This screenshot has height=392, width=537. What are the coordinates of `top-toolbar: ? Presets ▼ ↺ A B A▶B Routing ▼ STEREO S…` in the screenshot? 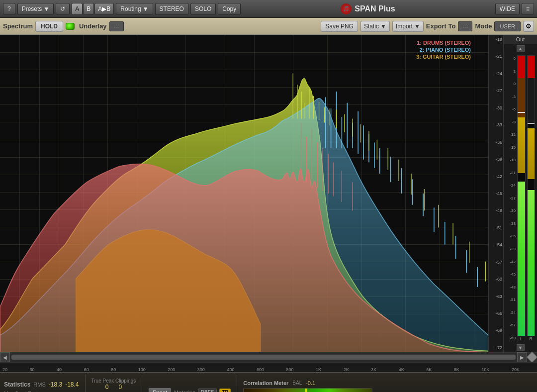 It's located at (268, 9).